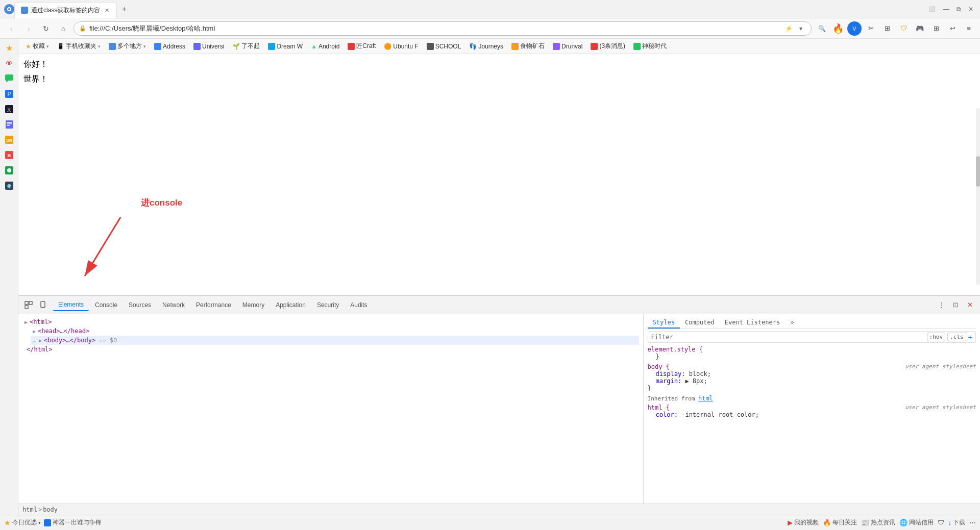 The image size is (980, 530). What do you see at coordinates (63, 29) in the screenshot?
I see `home-button: ⌂` at bounding box center [63, 29].